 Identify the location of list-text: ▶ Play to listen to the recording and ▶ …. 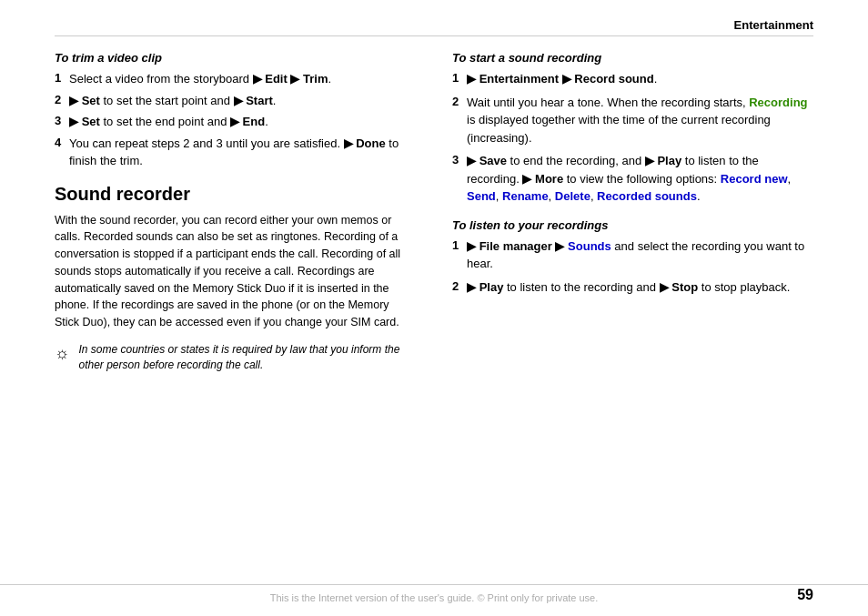
(641, 288).